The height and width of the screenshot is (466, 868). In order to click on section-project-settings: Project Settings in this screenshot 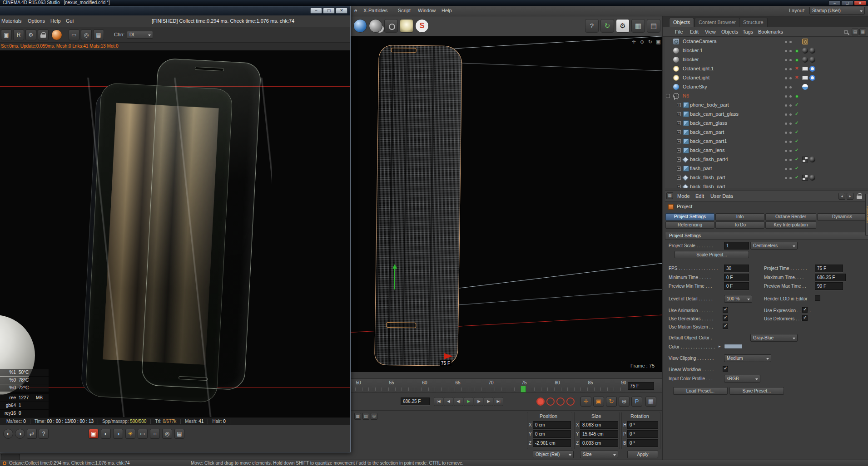, I will do `click(767, 236)`.